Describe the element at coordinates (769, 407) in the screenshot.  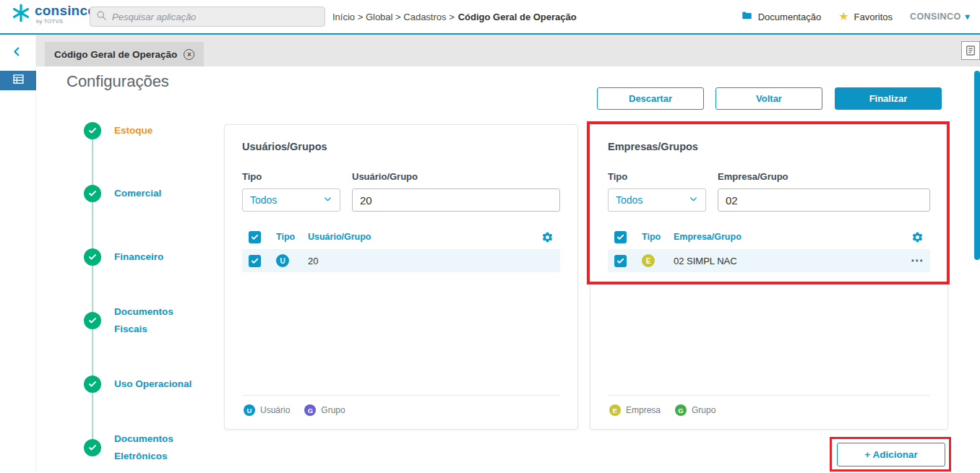
I see `legend: E Empresa G Grupo` at that location.